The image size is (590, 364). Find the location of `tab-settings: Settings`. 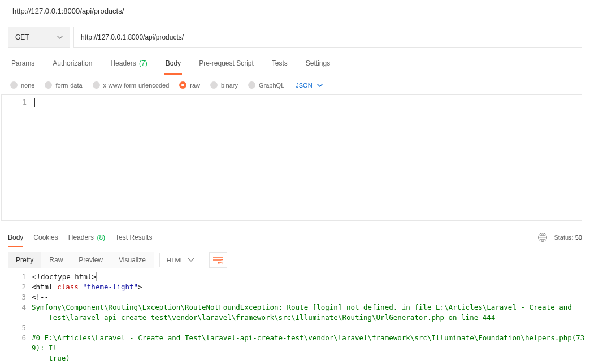

tab-settings: Settings is located at coordinates (318, 63).